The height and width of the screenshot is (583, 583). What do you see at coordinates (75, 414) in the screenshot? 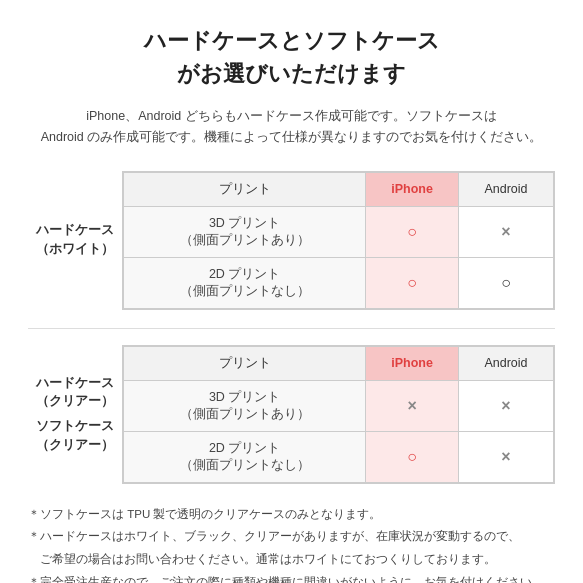
I see `section2-row-header: ハードケース （クリアー） ソフトケース （クリアー）` at bounding box center [75, 414].